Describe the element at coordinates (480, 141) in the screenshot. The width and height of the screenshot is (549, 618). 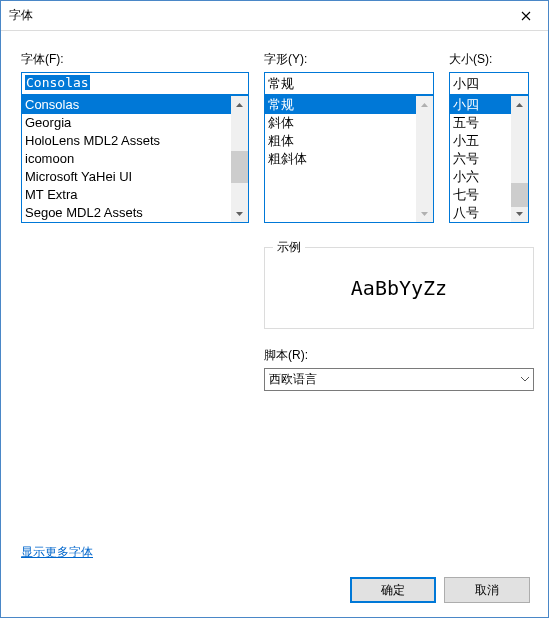
I see `list-item: 小五` at that location.